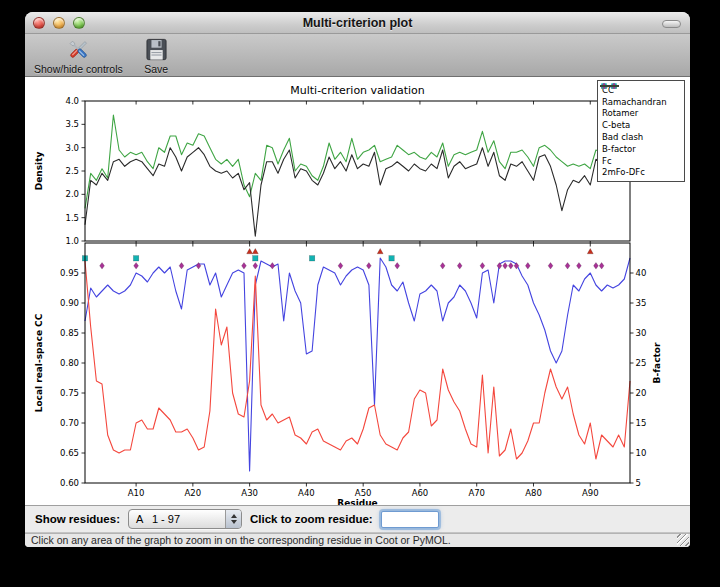 Image resolution: width=720 pixels, height=587 pixels. Describe the element at coordinates (642, 363) in the screenshot. I see `svg-text: 25` at that location.